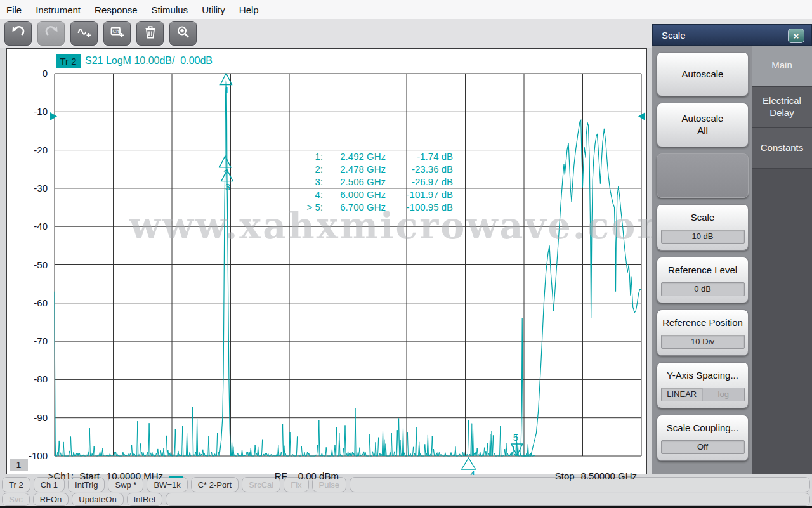  I want to click on svg-text: Ch, so click(115, 32).